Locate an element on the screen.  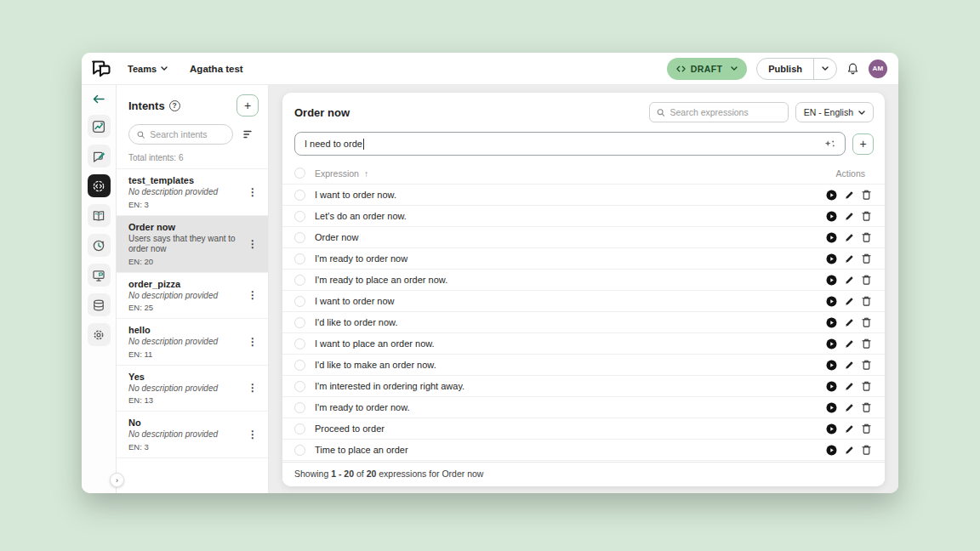
draft-status-dropdown: DRAFT is located at coordinates (708, 69).